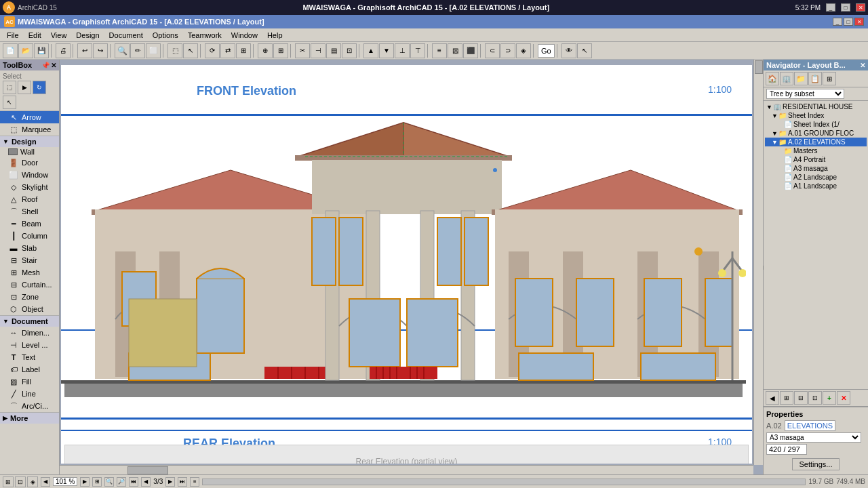 This screenshot has height=488, width=868. Describe the element at coordinates (30, 369) in the screenshot. I see `tool-label: 🏷 Label` at that location.